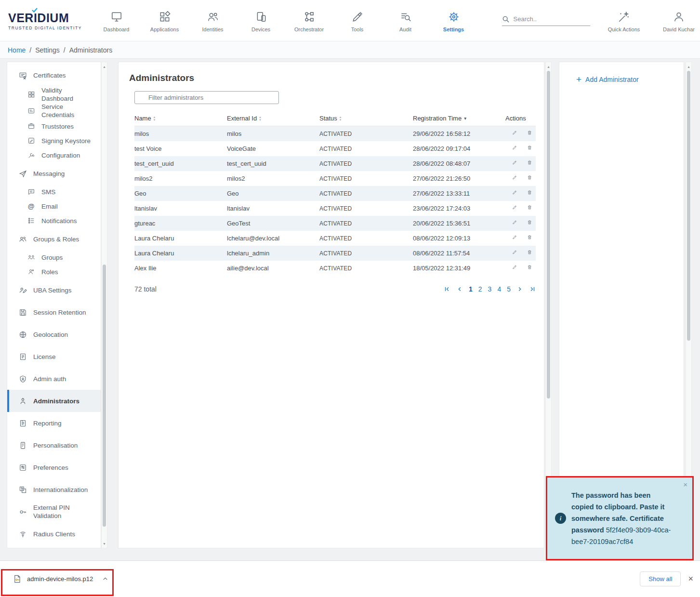 The height and width of the screenshot is (597, 700). Describe the element at coordinates (61, 579) in the screenshot. I see `download-item: admin-device-milos.p12` at that location.